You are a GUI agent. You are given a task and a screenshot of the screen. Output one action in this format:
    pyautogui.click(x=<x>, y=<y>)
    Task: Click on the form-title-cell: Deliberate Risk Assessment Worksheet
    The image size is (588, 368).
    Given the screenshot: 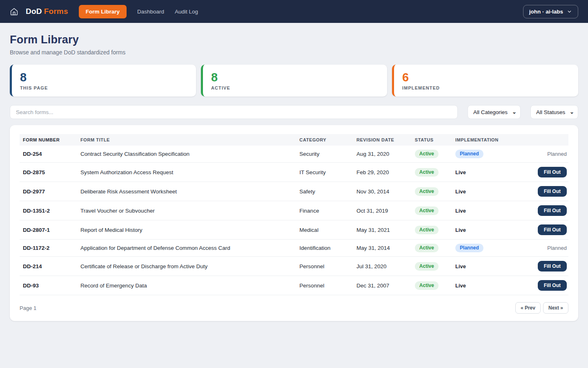 What is the action you would take?
    pyautogui.click(x=187, y=191)
    